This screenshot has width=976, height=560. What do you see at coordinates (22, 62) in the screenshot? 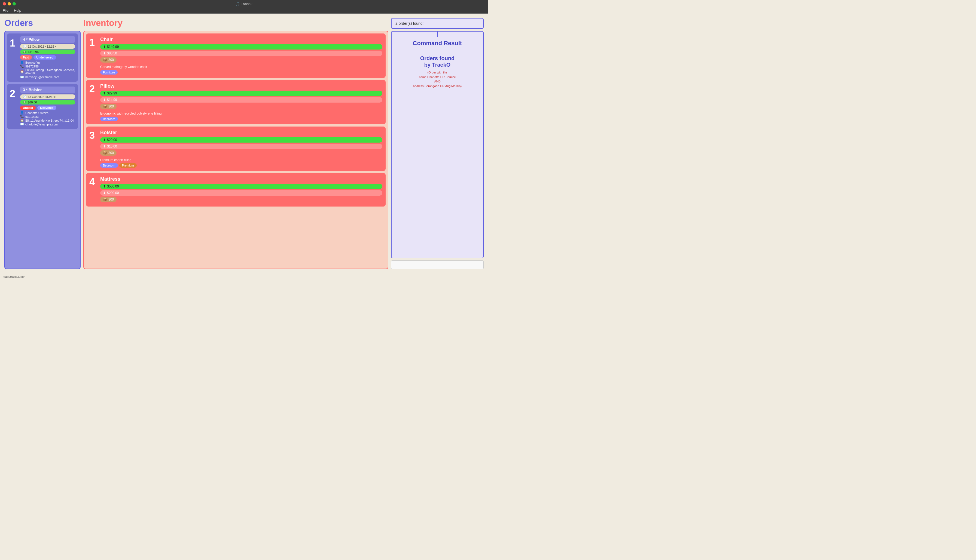
I see `person-icon: 👤` at bounding box center [22, 62].